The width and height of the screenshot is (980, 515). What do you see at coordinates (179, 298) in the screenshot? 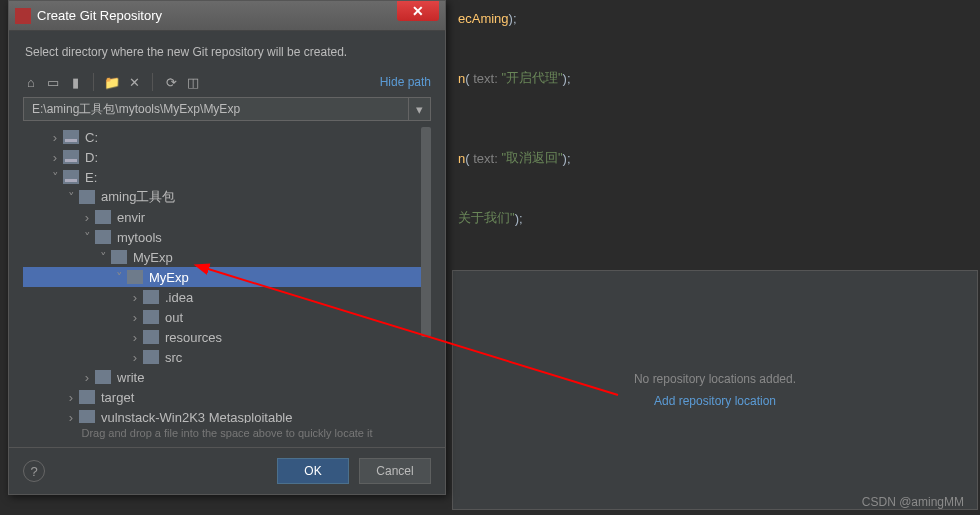
I see `tree-label: .idea` at bounding box center [179, 298].